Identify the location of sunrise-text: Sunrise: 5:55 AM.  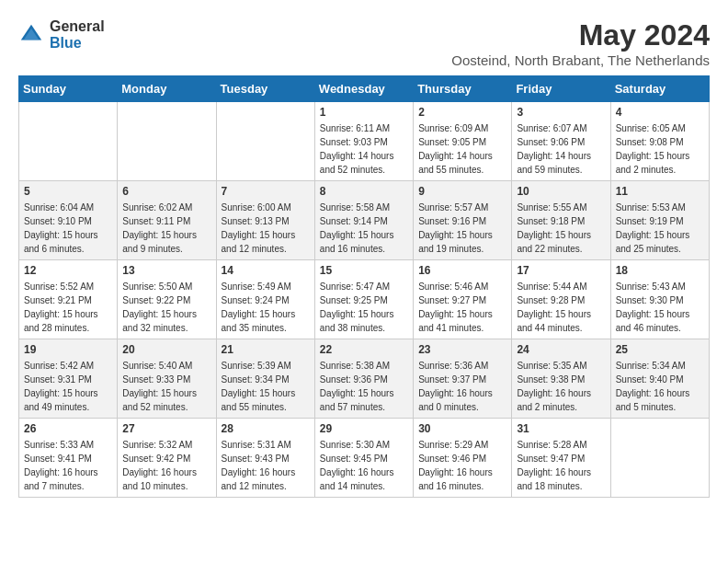
(552, 208).